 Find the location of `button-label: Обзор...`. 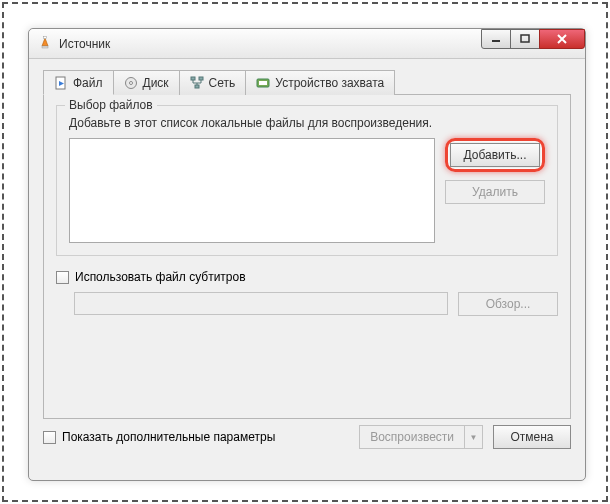

button-label: Обзор... is located at coordinates (508, 304).